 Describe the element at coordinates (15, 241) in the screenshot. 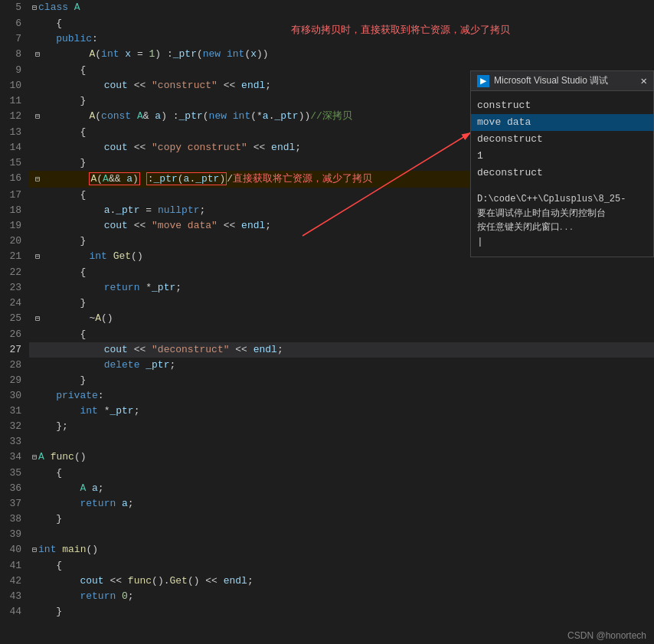

I see `line-number: 20` at that location.